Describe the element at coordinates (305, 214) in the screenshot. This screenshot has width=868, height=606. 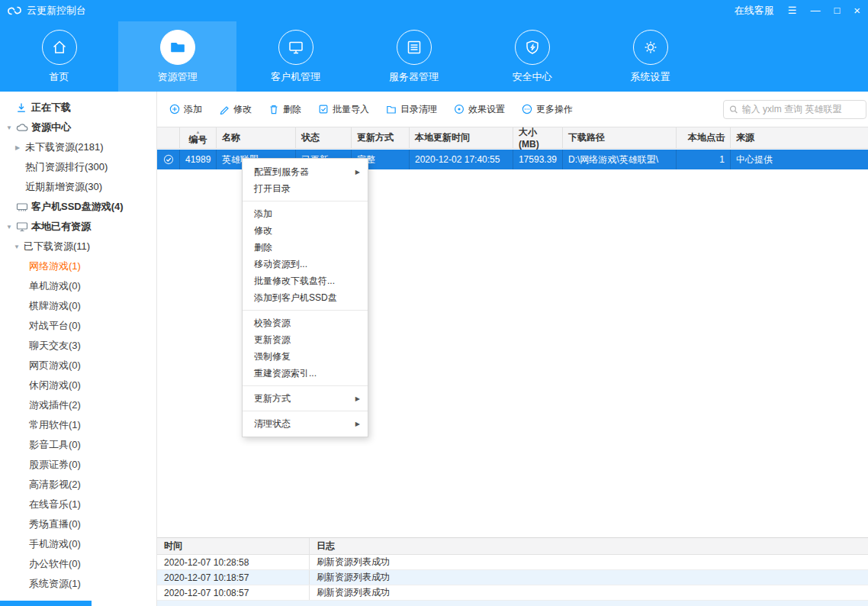
I see `menu-item-add: 添加` at that location.